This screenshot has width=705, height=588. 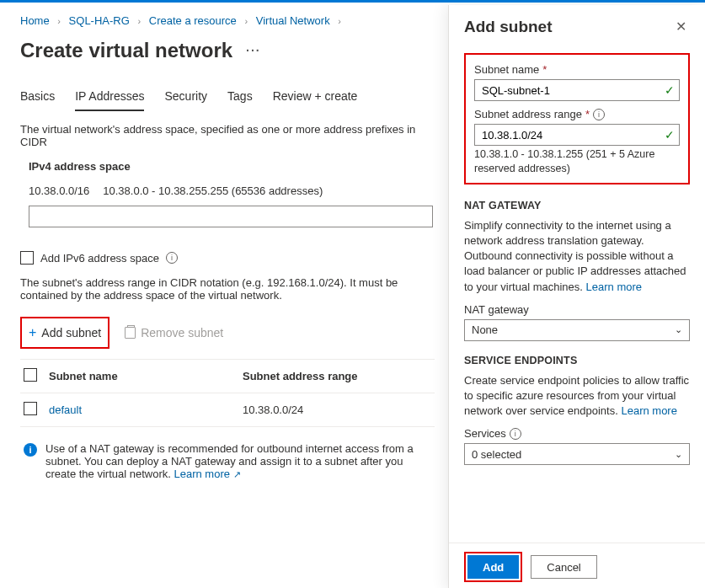 What do you see at coordinates (227, 410) in the screenshot?
I see `table-row: default 10.38.0.0/24` at bounding box center [227, 410].